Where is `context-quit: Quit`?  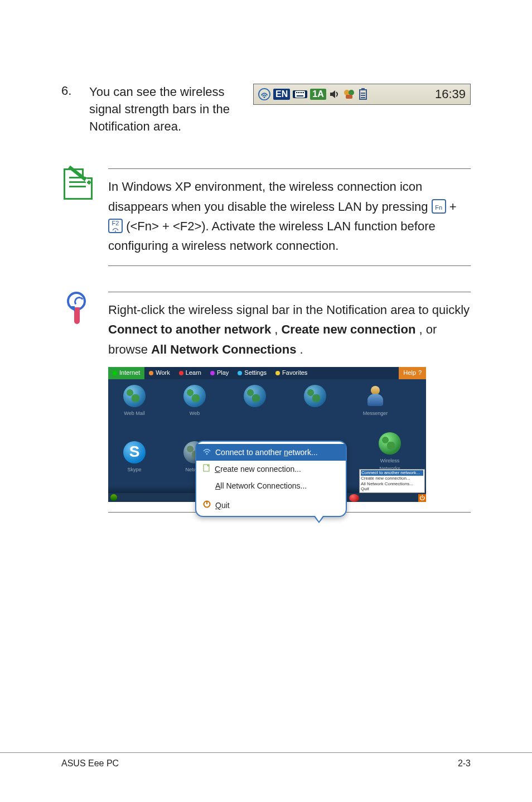
context-quit: Quit is located at coordinates (271, 505).